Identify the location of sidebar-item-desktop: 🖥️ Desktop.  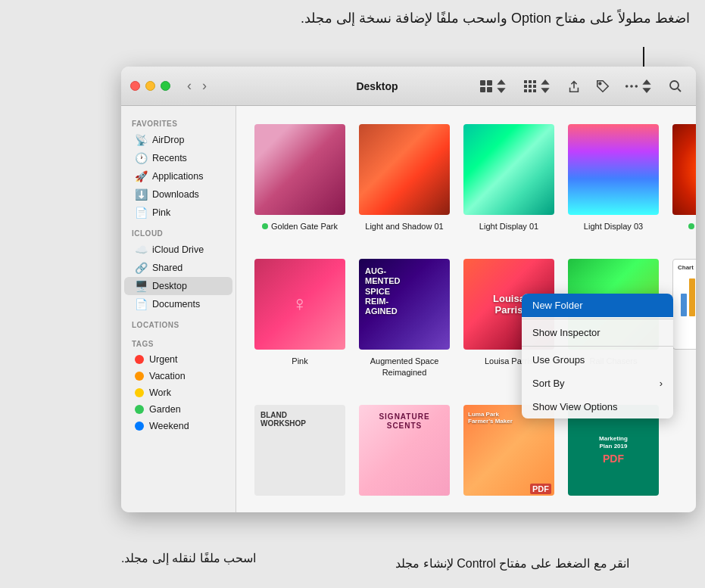
(179, 286).